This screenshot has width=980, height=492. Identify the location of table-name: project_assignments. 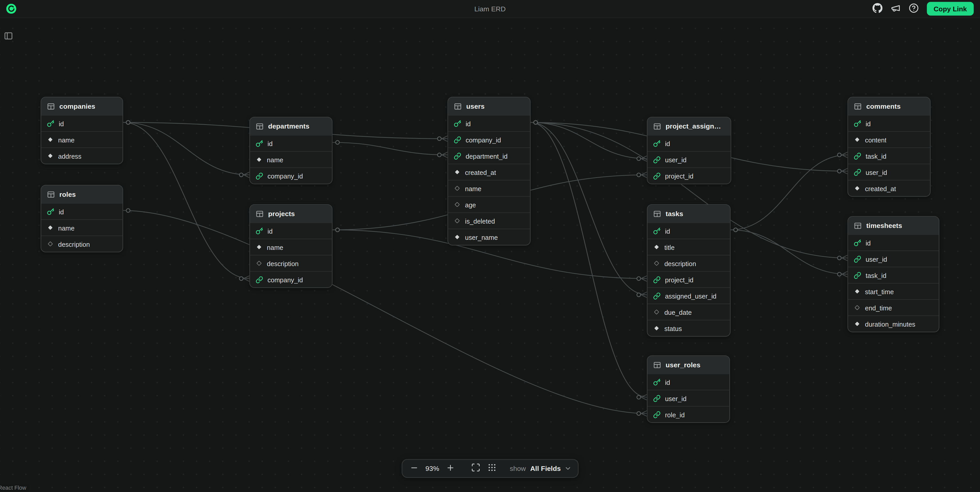
(695, 126).